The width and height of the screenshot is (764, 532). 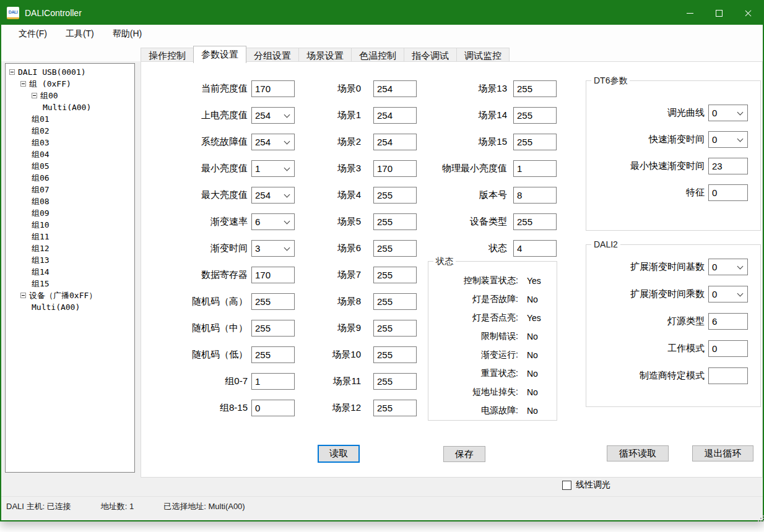 What do you see at coordinates (273, 142) in the screenshot?
I see `system-failure-level-combobox: 254` at bounding box center [273, 142].